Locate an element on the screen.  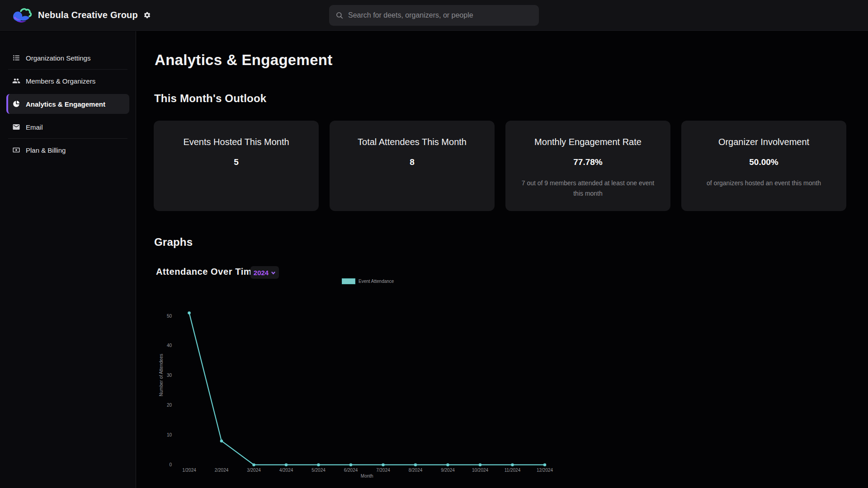
stat-card-title: Organizer Involvement is located at coordinates (764, 142).